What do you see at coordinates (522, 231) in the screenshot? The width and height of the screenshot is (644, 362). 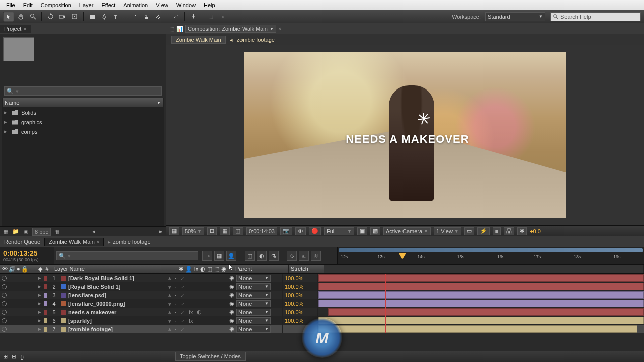 I see `reset-exposure-icon: ✱` at bounding box center [522, 231].